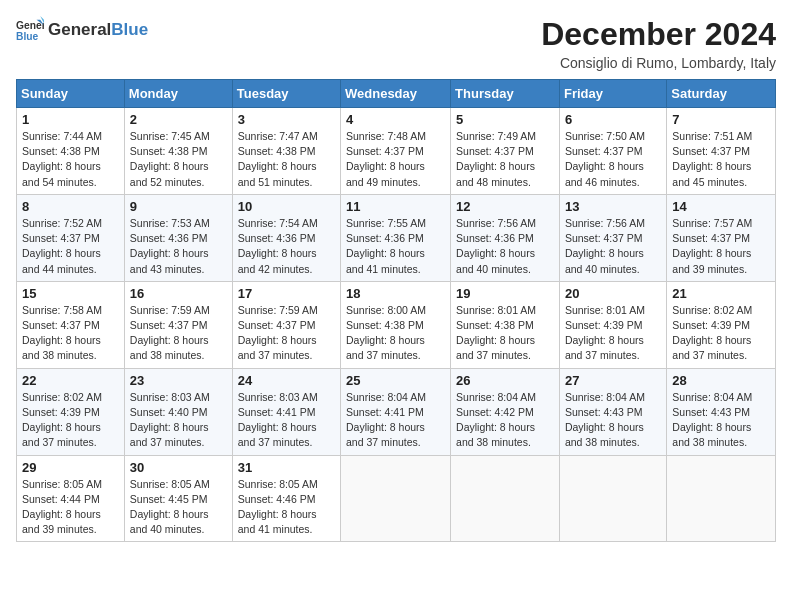  Describe the element at coordinates (28, 36) in the screenshot. I see `svg-text: Blue` at that location.